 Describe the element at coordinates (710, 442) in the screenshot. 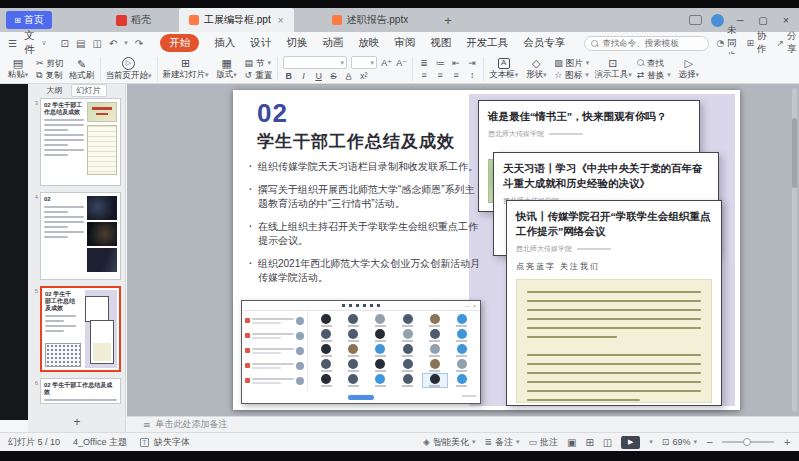

I see `zoom-out-button: −` at that location.